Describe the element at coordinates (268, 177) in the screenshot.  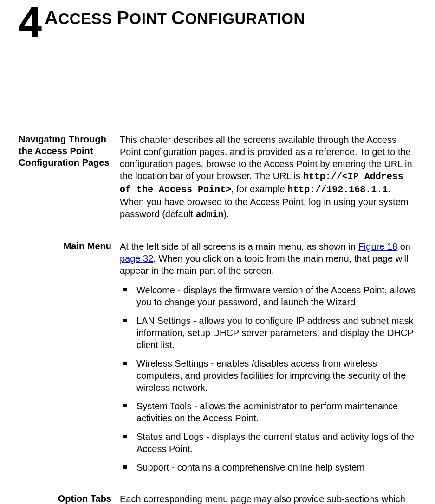
I see `paragraph: This chapter describes all the screens a…` at that location.